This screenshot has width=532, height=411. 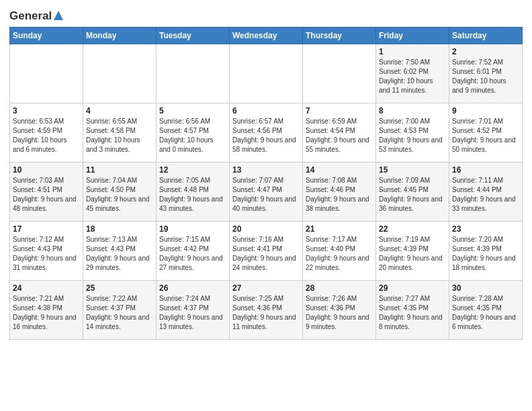 What do you see at coordinates (120, 229) in the screenshot?
I see `day-number: 18` at bounding box center [120, 229].